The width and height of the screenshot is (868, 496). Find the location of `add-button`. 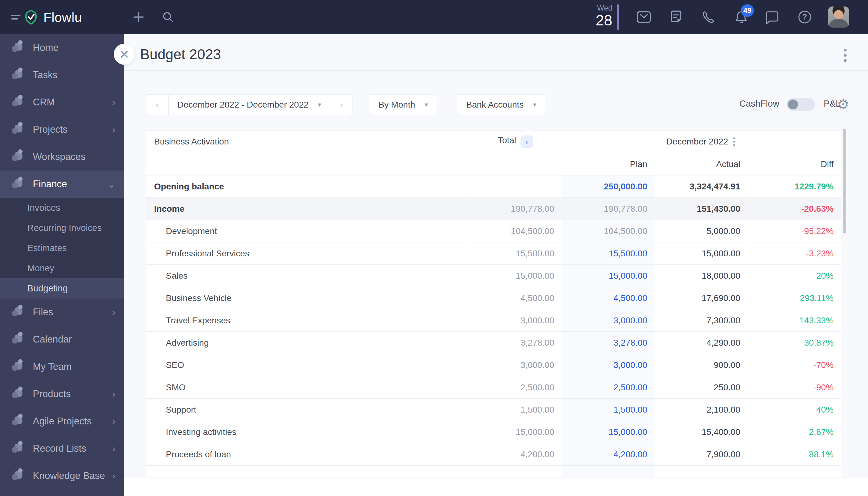

add-button is located at coordinates (139, 17).